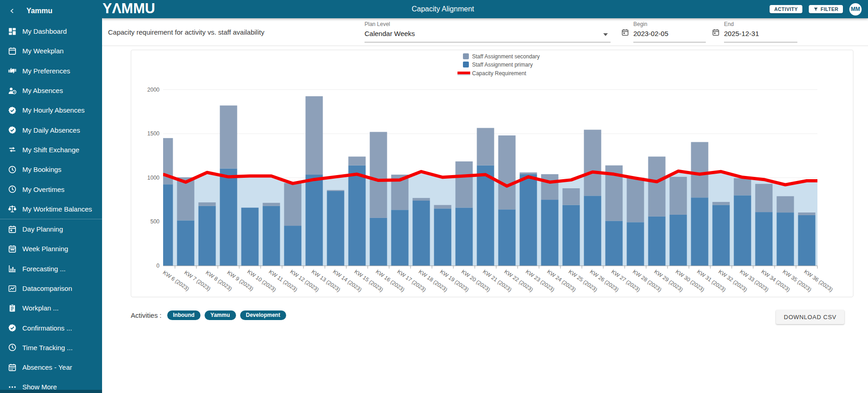  I want to click on activity-chip-development: Development, so click(263, 315).